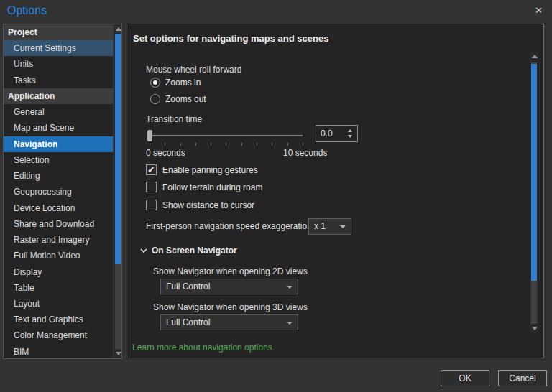 The height and width of the screenshot is (392, 552). What do you see at coordinates (326, 134) in the screenshot?
I see `spinner-value: 0.0` at bounding box center [326, 134].